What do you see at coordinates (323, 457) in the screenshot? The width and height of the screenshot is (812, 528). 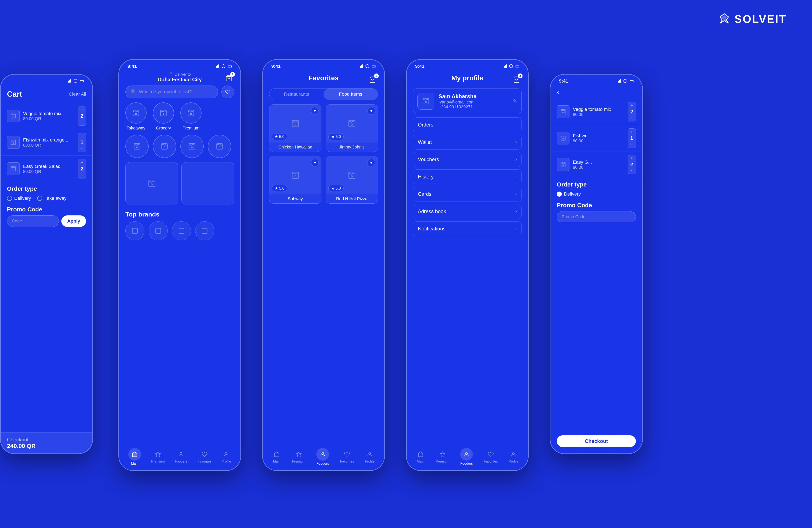 I see `nav-favs-fooders: Fooders` at bounding box center [323, 457].